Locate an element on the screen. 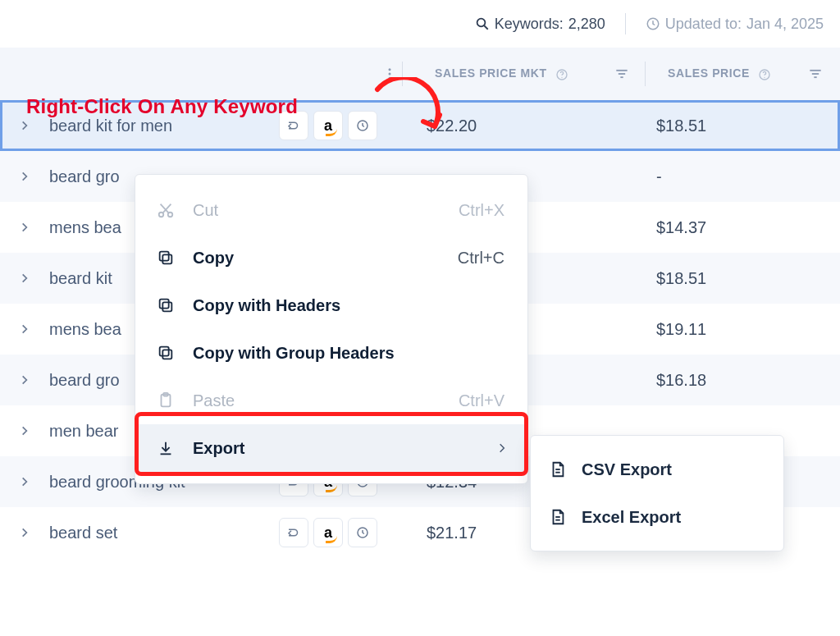  sales-price-value: - is located at coordinates (744, 177).